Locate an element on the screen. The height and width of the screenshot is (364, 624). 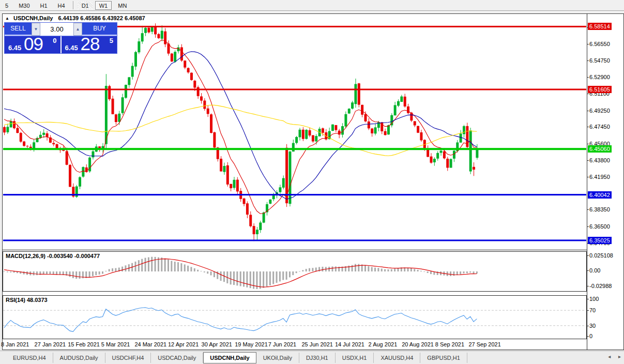
symbol-tab-audusd: AUDUSD,Daily is located at coordinates (80, 358).